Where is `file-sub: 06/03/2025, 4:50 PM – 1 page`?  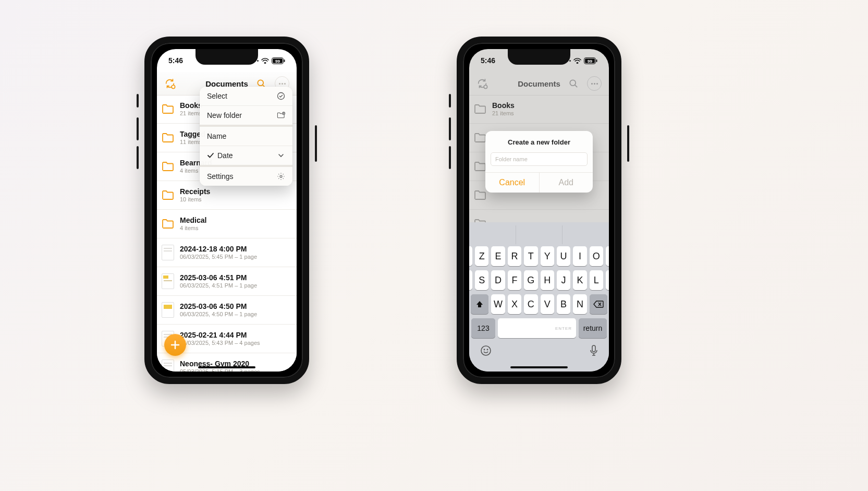 file-sub: 06/03/2025, 4:50 PM – 1 page is located at coordinates (235, 314).